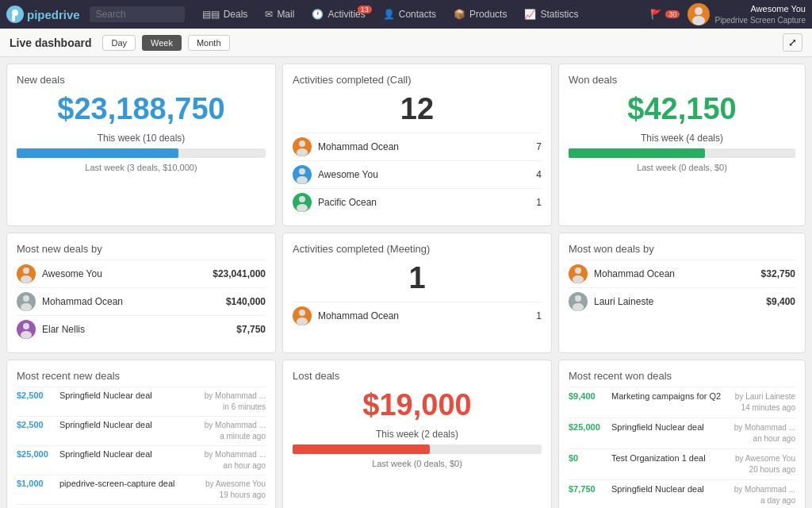 Image resolution: width=812 pixels, height=508 pixels. What do you see at coordinates (141, 293) in the screenshot?
I see `most-new-deals-card: Most new deals by Awesome You $23,041,00…` at bounding box center [141, 293].